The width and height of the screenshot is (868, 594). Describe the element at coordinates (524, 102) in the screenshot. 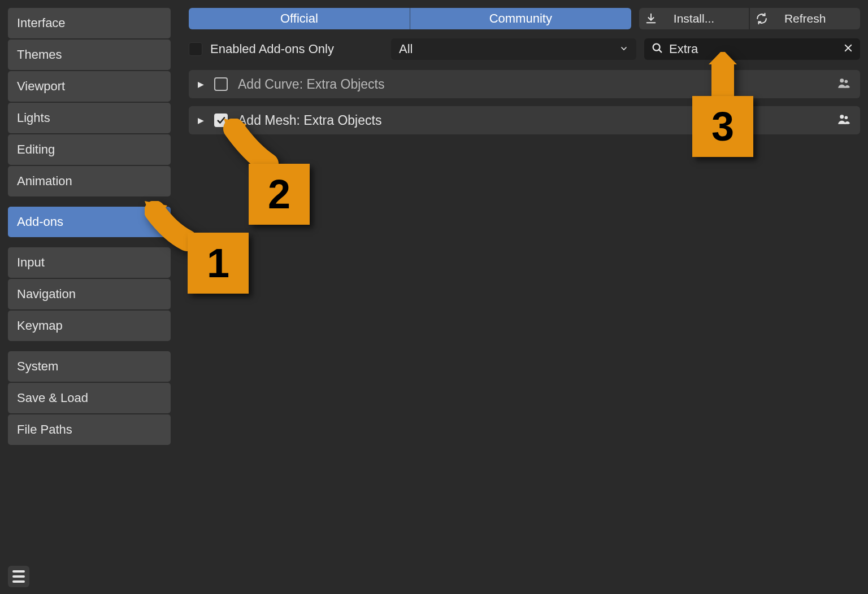

I see `addon-list: ▶ Add Curve: Extra Objects ▶ Add Mesh: E…` at that location.